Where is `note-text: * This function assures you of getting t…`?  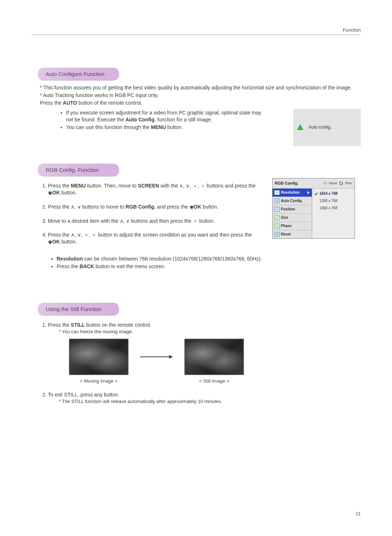 note-text: * This function assures you of getting t… is located at coordinates (197, 88).